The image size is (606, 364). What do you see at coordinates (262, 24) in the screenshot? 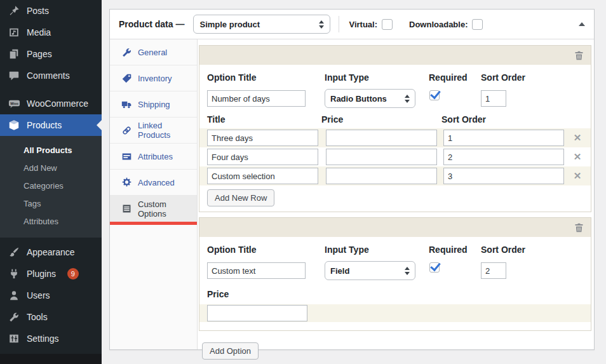
I see `product-type-select: Simple product` at bounding box center [262, 24].